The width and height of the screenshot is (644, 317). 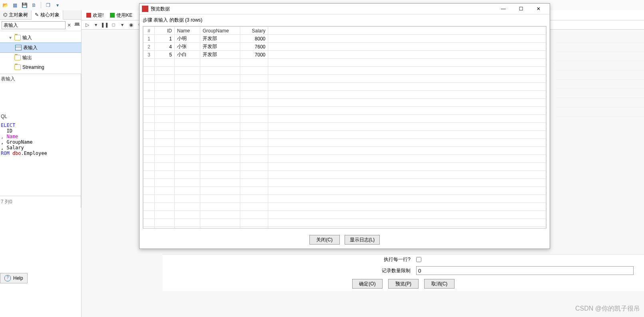 I want to click on help-button: ? Help, so click(x=14, y=278).